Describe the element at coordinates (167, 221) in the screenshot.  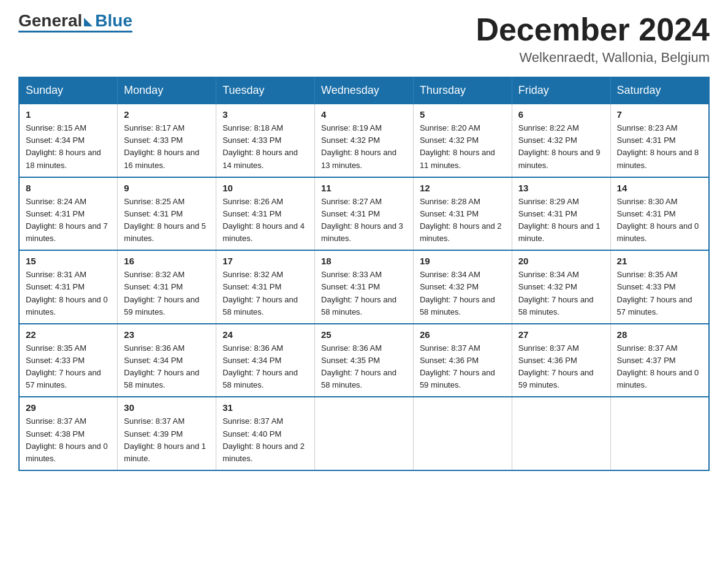
I see `day-info: Sunrise: 8:25 AMSunset: 4:31 PMDaylight:…` at that location.